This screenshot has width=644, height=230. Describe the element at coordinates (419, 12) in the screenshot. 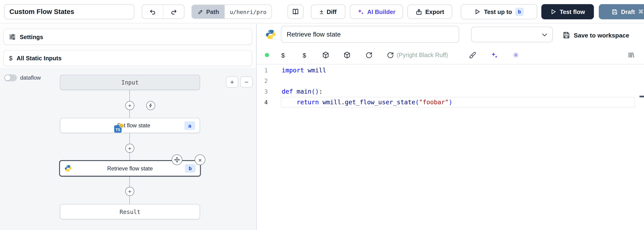

I see `export-icon` at that location.